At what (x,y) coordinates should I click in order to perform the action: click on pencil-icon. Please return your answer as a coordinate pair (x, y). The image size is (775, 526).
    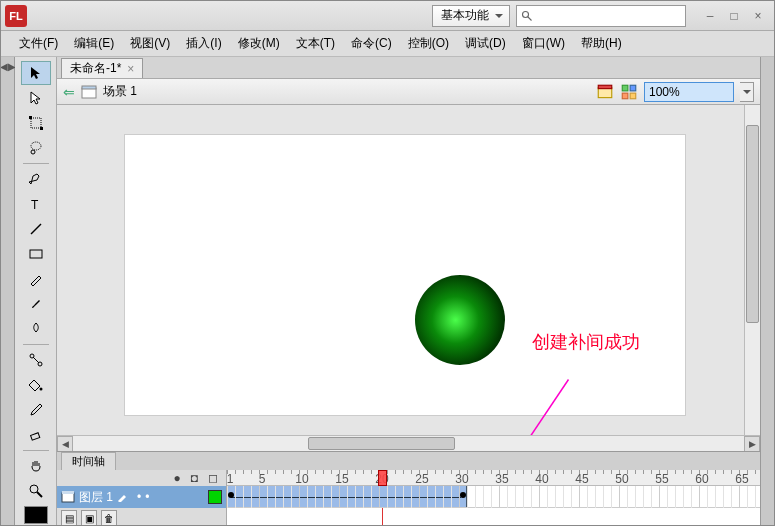
    Looking at the image, I should click on (122, 497).